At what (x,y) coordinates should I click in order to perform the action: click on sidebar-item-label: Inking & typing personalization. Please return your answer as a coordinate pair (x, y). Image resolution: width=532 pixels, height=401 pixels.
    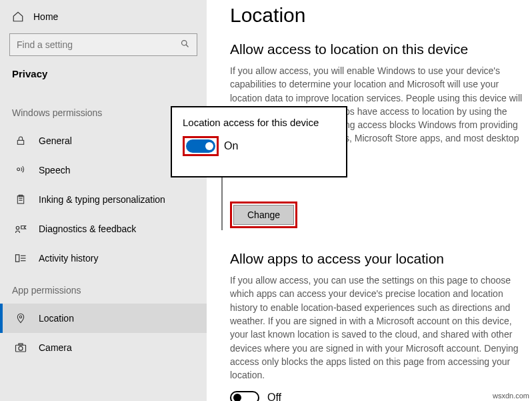
    Looking at the image, I should click on (102, 199).